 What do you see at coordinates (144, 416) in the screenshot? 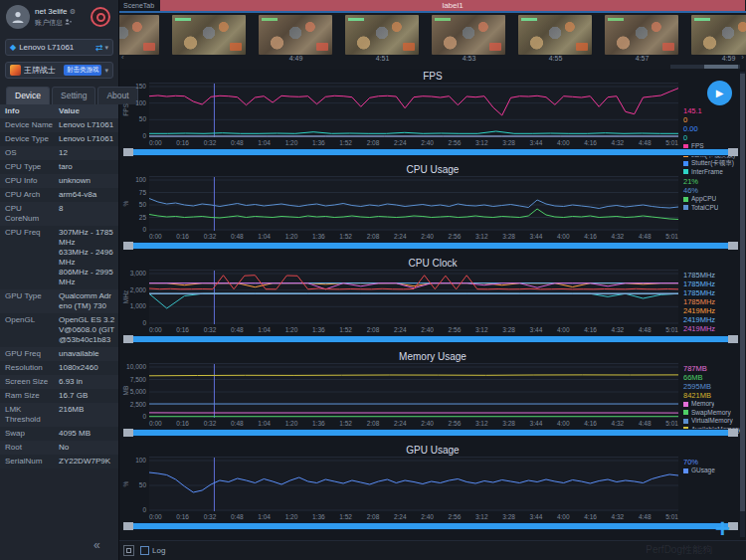
I see `y-tick: 0` at bounding box center [144, 416].